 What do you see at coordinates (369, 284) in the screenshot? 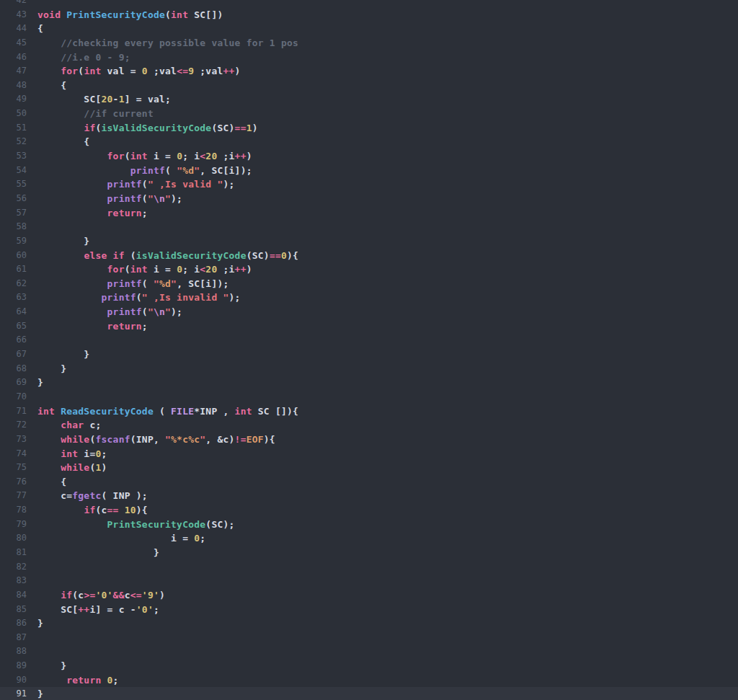
I see `code-line-62: 62 printf( "%d", SC[i]);` at bounding box center [369, 284].